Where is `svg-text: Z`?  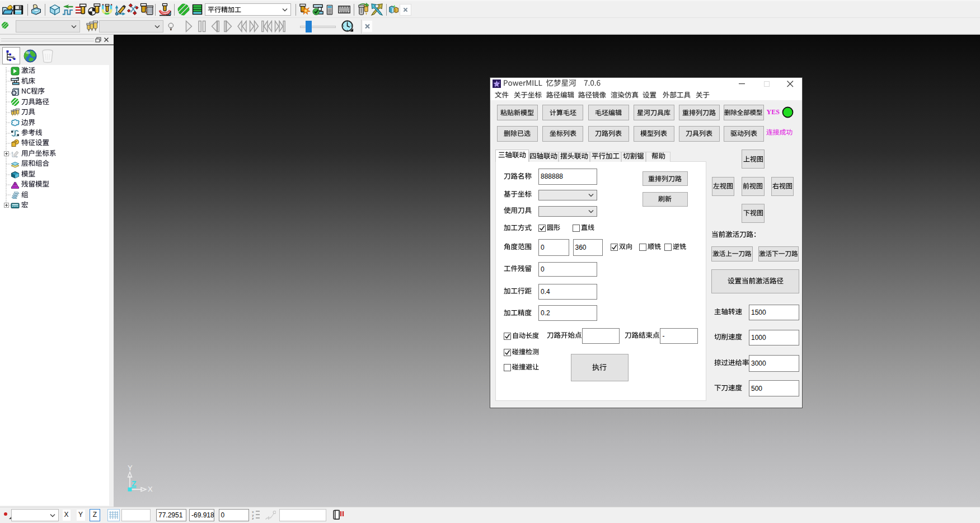 svg-text: Z is located at coordinates (134, 484).